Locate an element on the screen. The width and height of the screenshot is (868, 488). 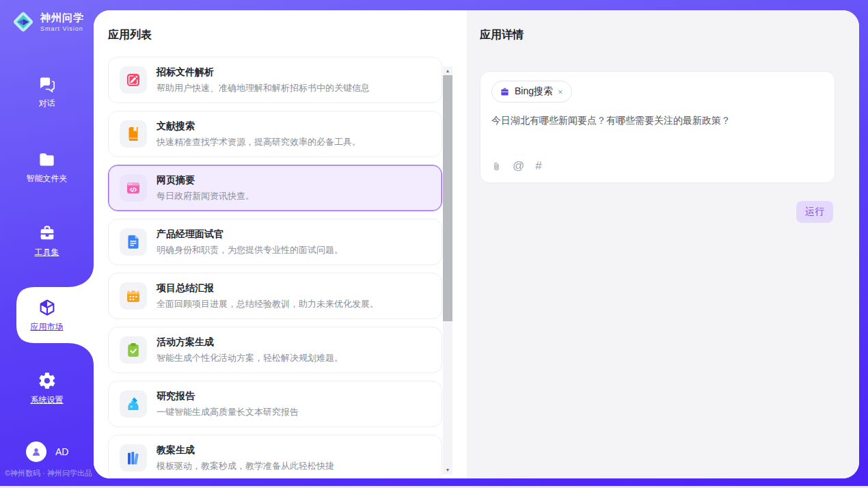
app-description: 一键智能生成高质量长文本研究报告 is located at coordinates (228, 412).